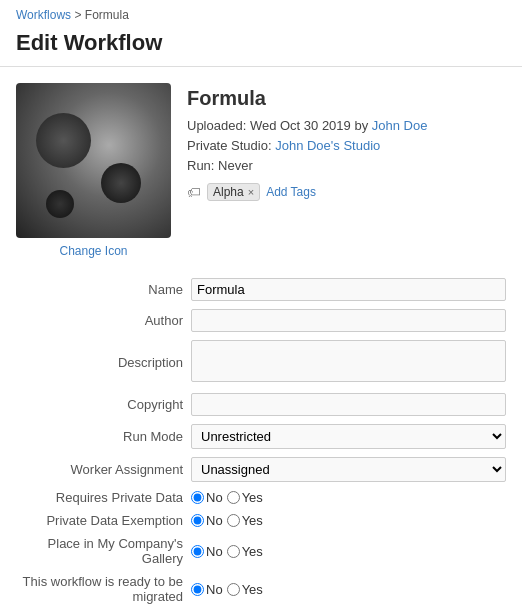 This screenshot has width=522, height=610. What do you see at coordinates (261, 551) in the screenshot?
I see `place-in-gallery-row: Place in My Company's Gallery No Yes` at bounding box center [261, 551].